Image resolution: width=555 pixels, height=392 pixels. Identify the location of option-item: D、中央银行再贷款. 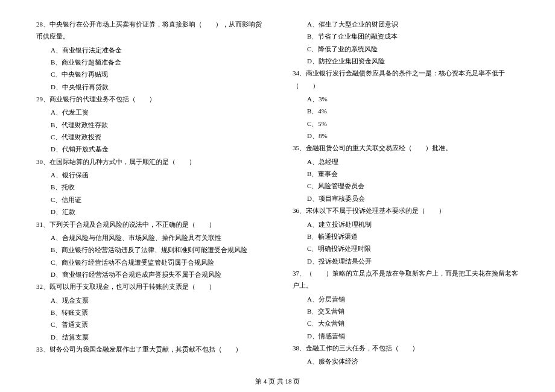
(150, 87).